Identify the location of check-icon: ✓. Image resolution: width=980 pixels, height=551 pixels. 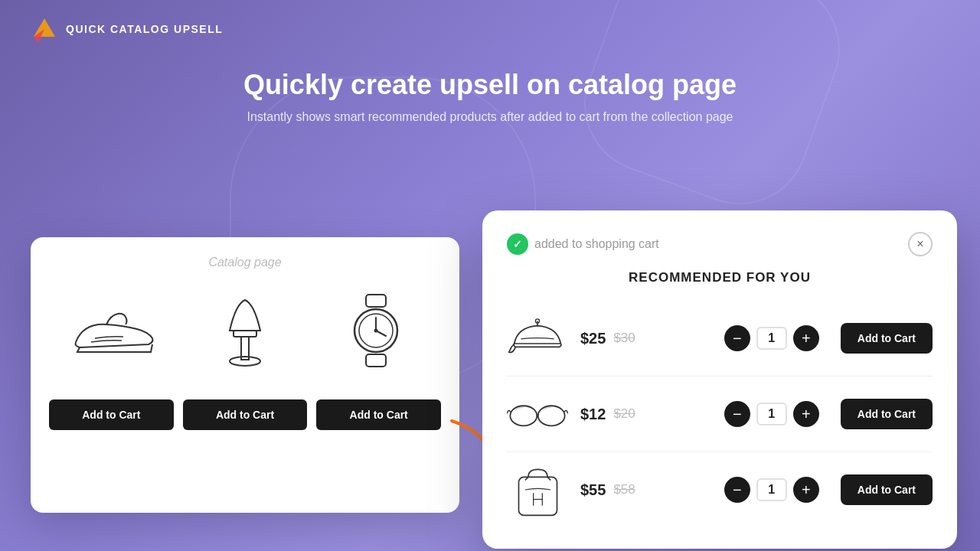
(518, 244).